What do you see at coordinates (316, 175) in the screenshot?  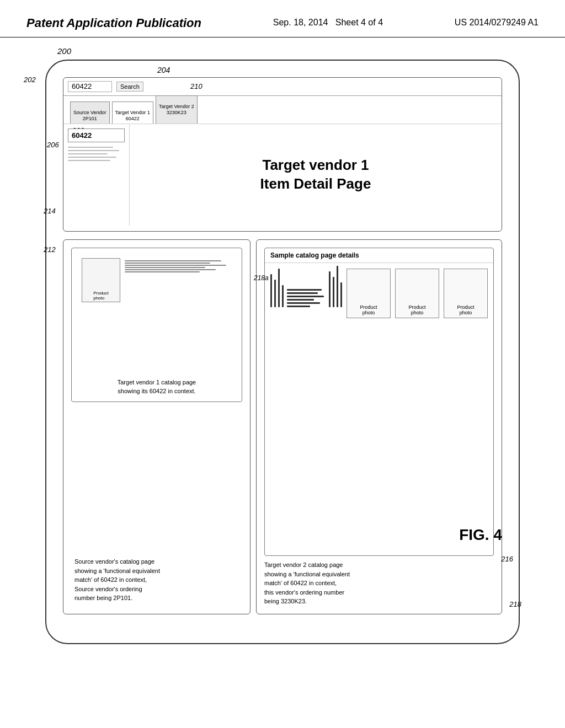 I see `item-detail-title: Target vendor 1 Item Detail Page` at bounding box center [316, 175].